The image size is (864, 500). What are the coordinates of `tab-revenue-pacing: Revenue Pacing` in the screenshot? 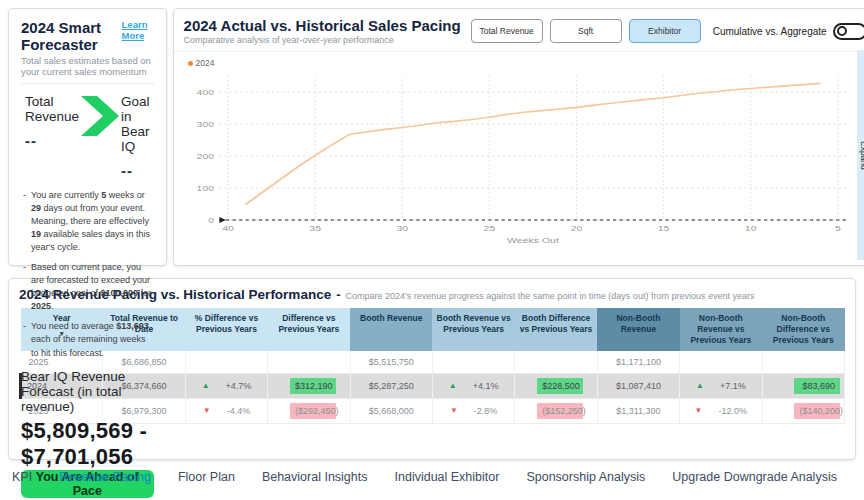 It's located at (105, 477).